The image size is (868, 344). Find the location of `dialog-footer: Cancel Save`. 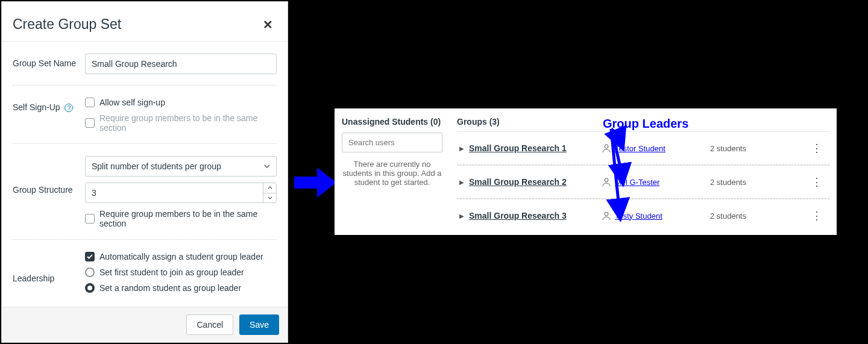

dialog-footer: Cancel Save is located at coordinates (145, 324).